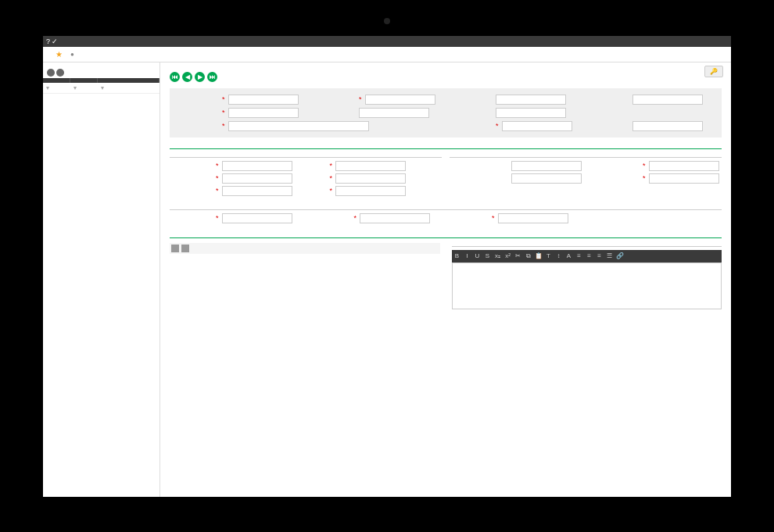  Describe the element at coordinates (387, 21) in the screenshot. I see `camera-dot` at that location.